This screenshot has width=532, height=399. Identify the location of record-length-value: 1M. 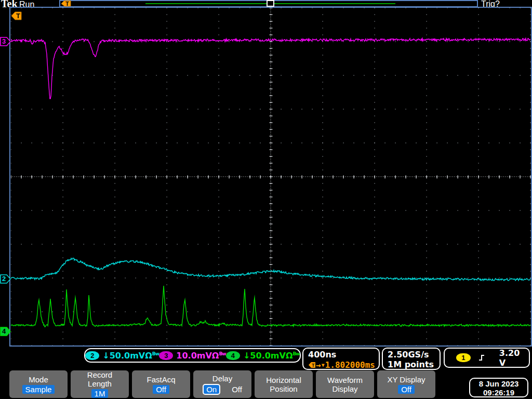
(100, 394).